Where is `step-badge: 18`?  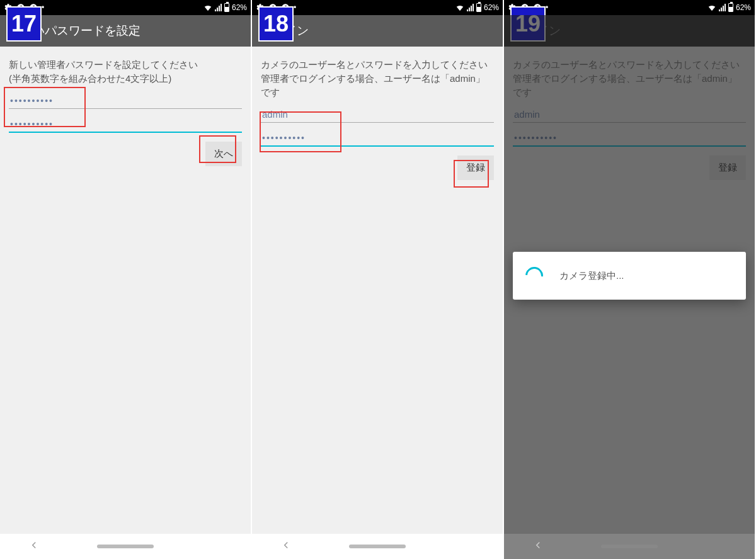 step-badge: 18 is located at coordinates (276, 24).